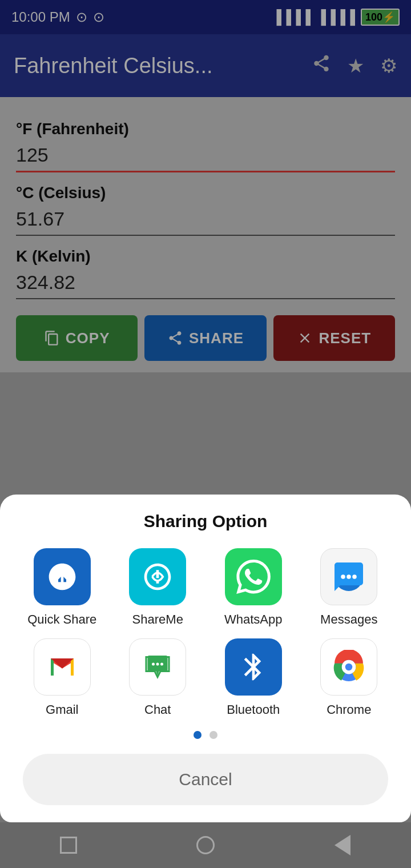  What do you see at coordinates (158, 710) in the screenshot?
I see `chat-label: Chat` at bounding box center [158, 710].